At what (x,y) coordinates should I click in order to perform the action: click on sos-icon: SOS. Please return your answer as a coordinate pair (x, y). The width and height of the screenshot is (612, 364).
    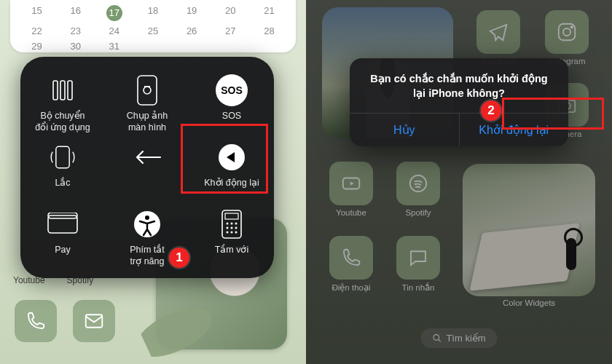
    Looking at the image, I should click on (232, 90).